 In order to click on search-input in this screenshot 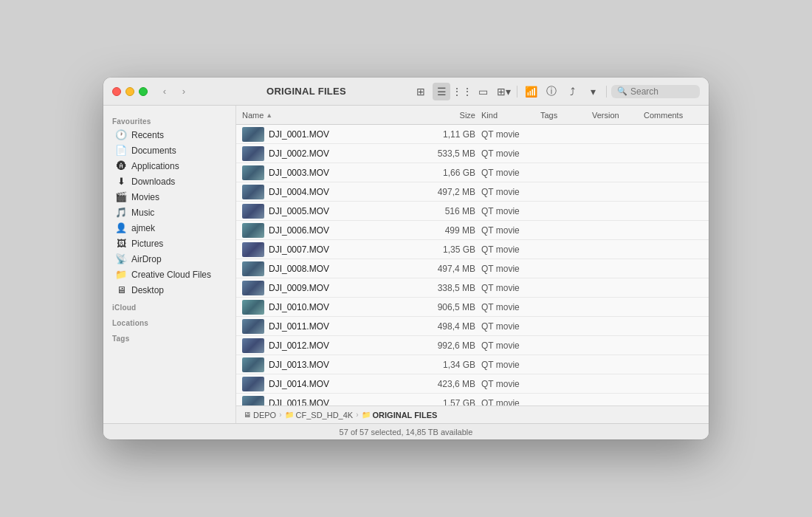, I will do `click(664, 92)`.